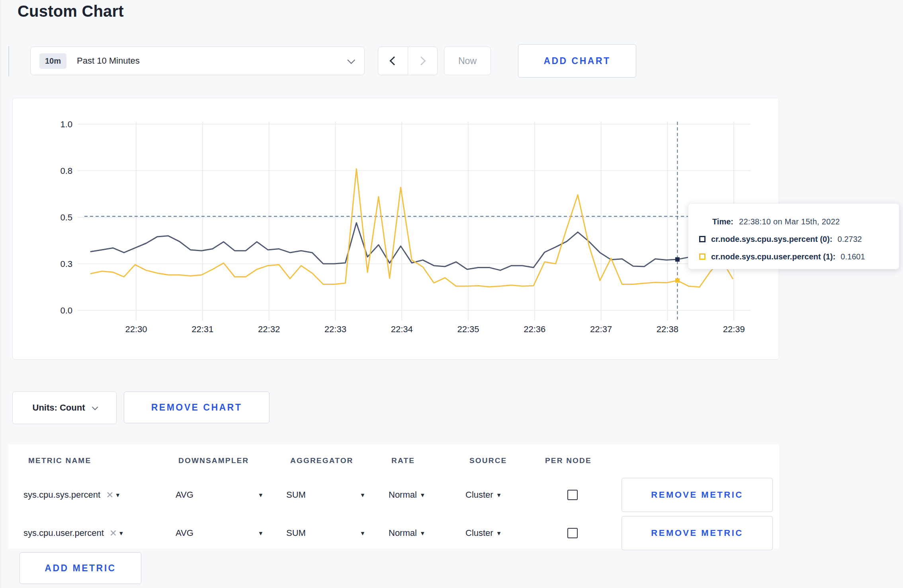 The image size is (903, 588). Describe the element at coordinates (335, 329) in the screenshot. I see `svg-text: 22:33` at that location.